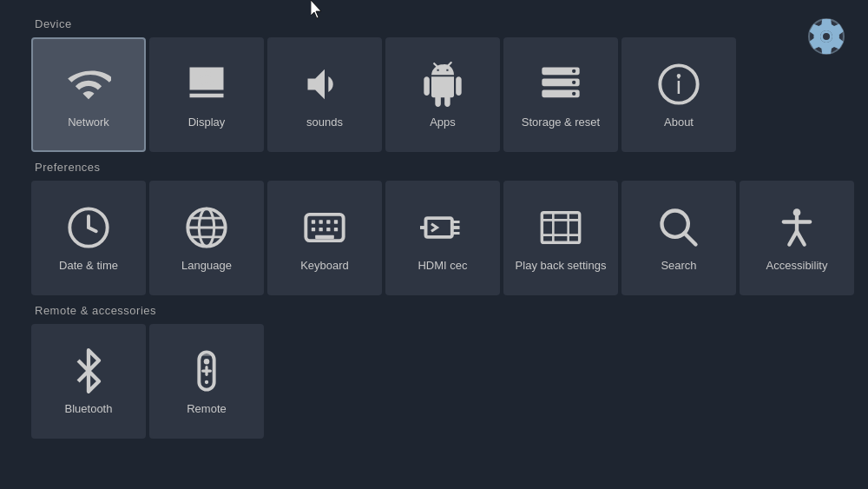 The image size is (868, 489). What do you see at coordinates (89, 381) in the screenshot?
I see `tile-bluetooth: Bluetooth` at bounding box center [89, 381].